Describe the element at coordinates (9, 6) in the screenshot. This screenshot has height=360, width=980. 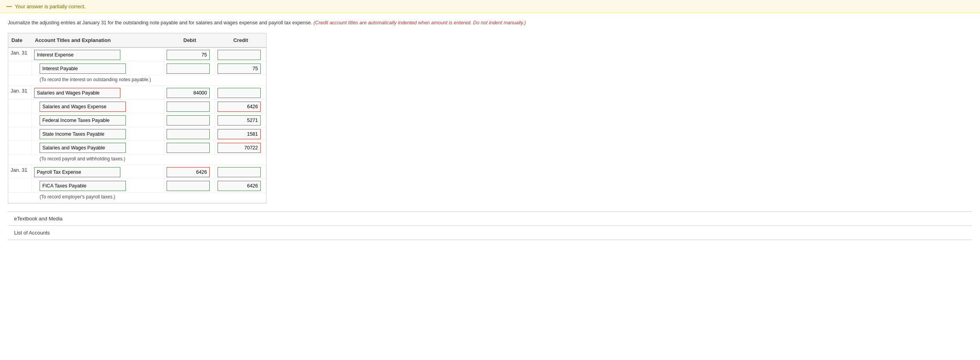
I see `alert-icon: —` at that location.